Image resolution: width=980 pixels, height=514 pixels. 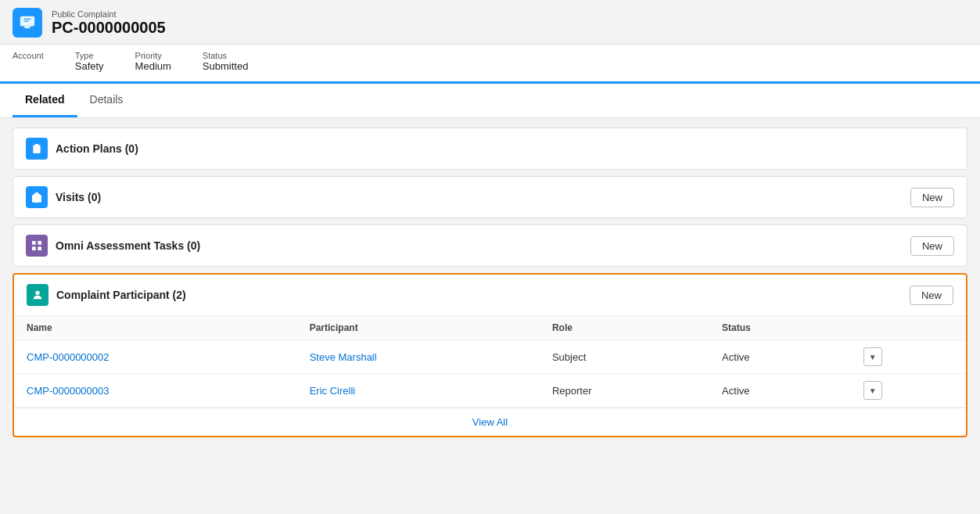 I want to click on complaint-participant-header-left: Complaint Participant (2), so click(x=106, y=295).